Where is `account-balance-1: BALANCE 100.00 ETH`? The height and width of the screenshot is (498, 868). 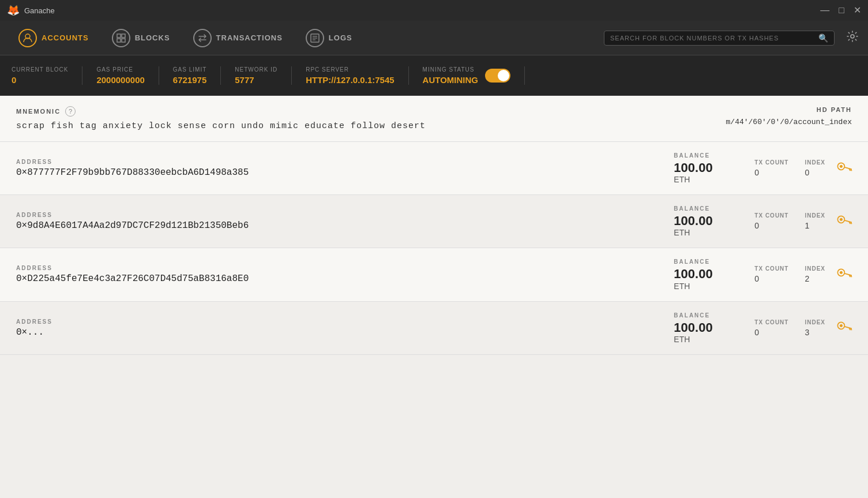 account-balance-1: BALANCE 100.00 ETH is located at coordinates (708, 222).